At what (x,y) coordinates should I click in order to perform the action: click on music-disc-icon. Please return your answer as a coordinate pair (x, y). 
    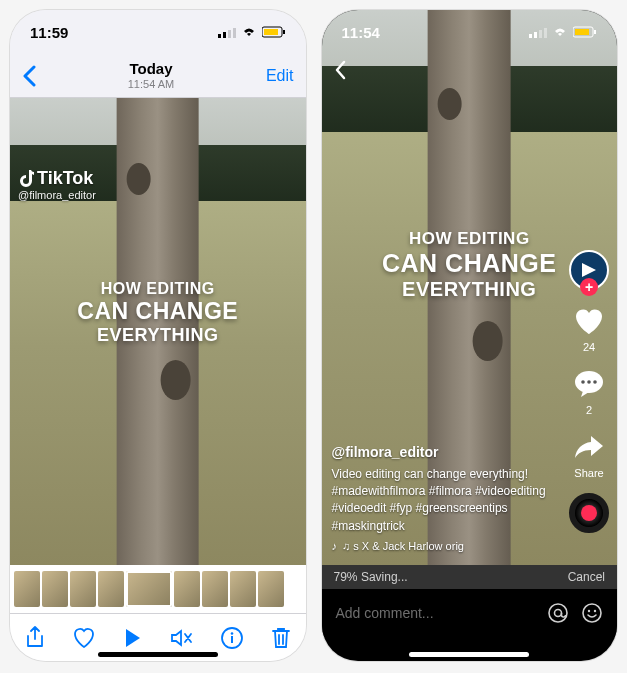
    Looking at the image, I should click on (589, 513).